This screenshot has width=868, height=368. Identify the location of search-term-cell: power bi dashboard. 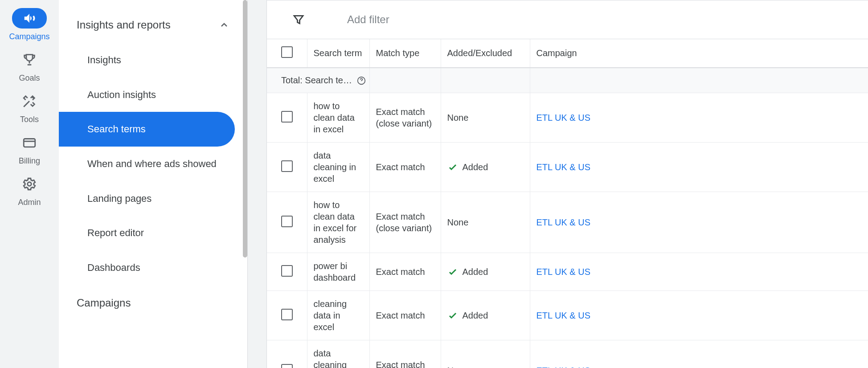
(338, 272).